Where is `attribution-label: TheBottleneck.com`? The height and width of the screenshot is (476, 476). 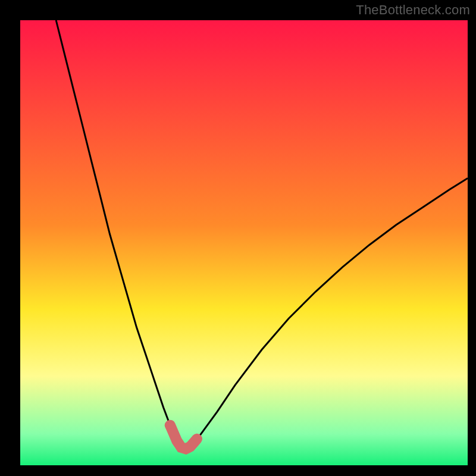
attribution-label: TheBottleneck.com is located at coordinates (413, 10).